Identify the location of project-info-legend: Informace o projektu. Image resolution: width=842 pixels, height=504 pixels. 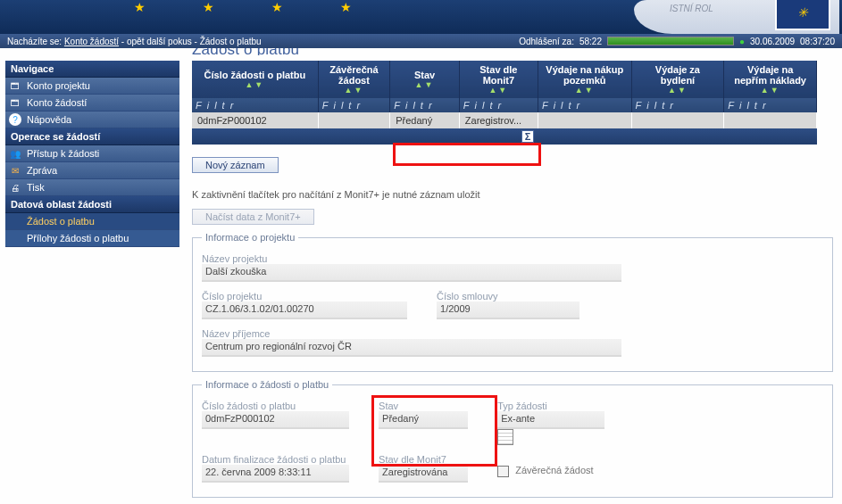
(250, 237).